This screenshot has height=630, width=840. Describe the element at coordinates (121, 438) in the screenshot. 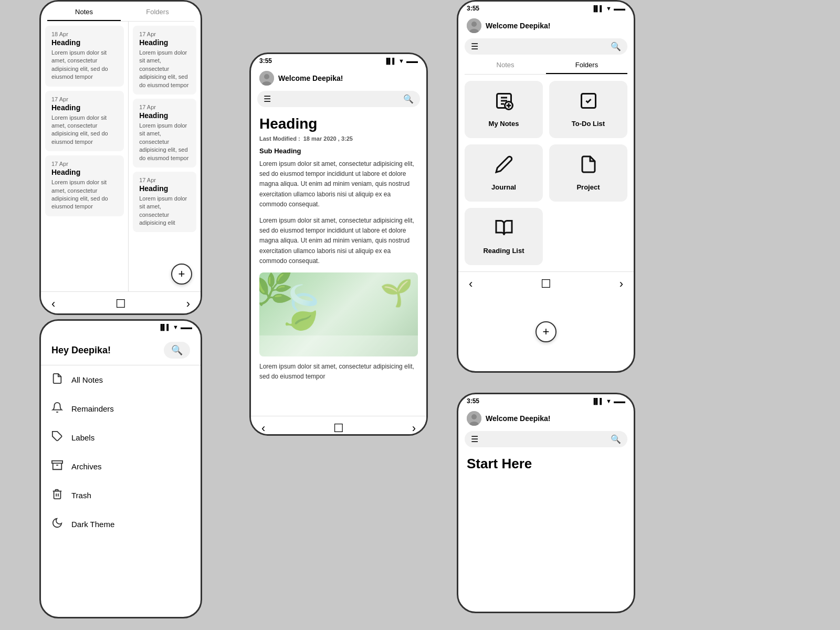

I see `drawer-item-labels: Labels` at that location.